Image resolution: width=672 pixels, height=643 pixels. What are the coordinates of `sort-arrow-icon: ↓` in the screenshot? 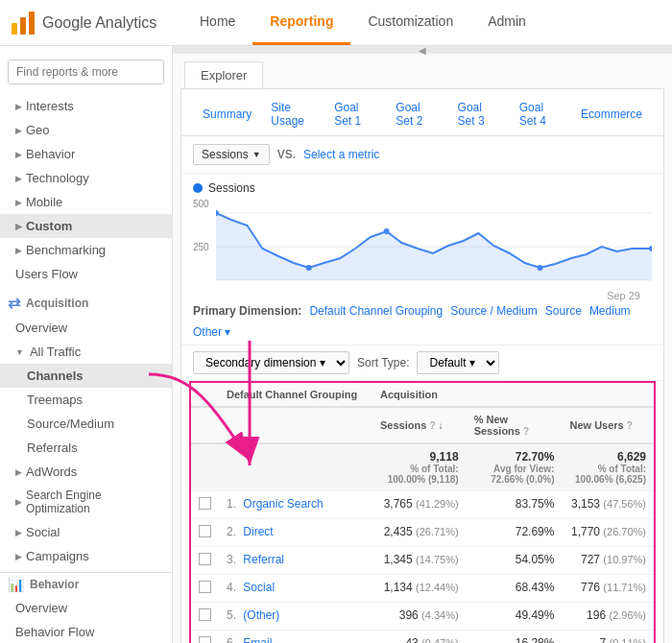 It's located at (442, 426).